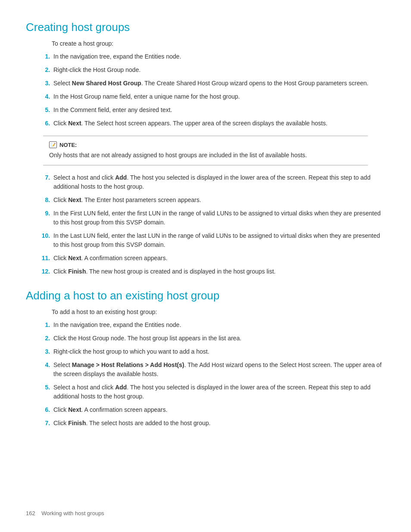 This screenshot has height=532, width=411. Describe the element at coordinates (75, 258) in the screenshot. I see `step-1-11-bold: Next` at that location.